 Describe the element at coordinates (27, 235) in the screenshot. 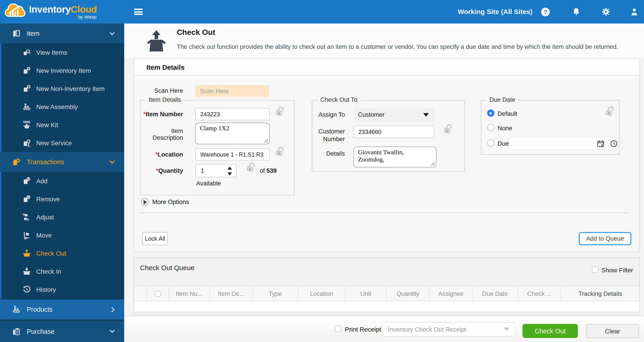

I see `move-dolly-icon` at that location.